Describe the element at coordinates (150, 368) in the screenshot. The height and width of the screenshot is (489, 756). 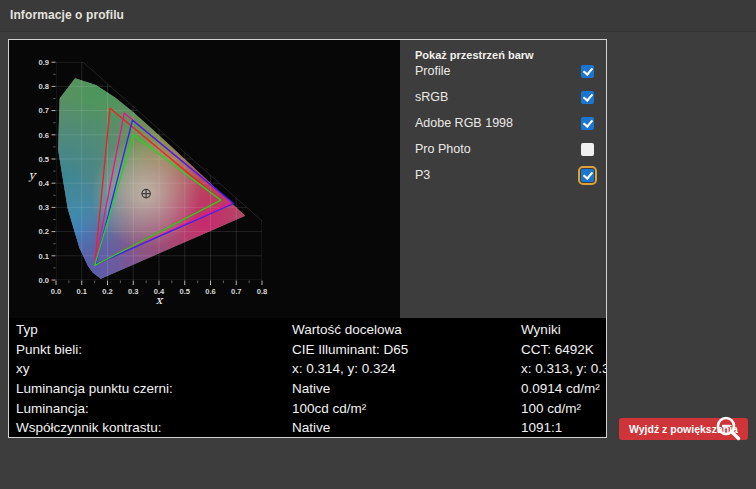
I see `table-cell: xy` at that location.